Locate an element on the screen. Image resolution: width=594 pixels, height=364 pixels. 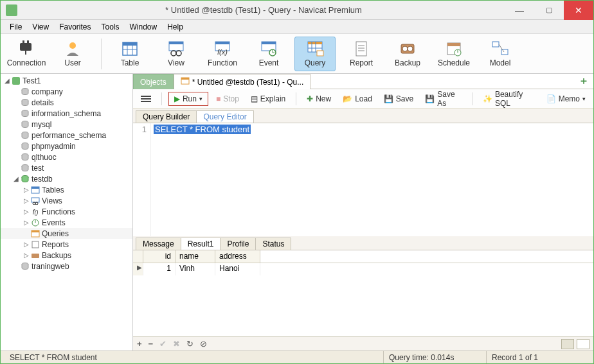
table-button: Table is located at coordinates (130, 54).